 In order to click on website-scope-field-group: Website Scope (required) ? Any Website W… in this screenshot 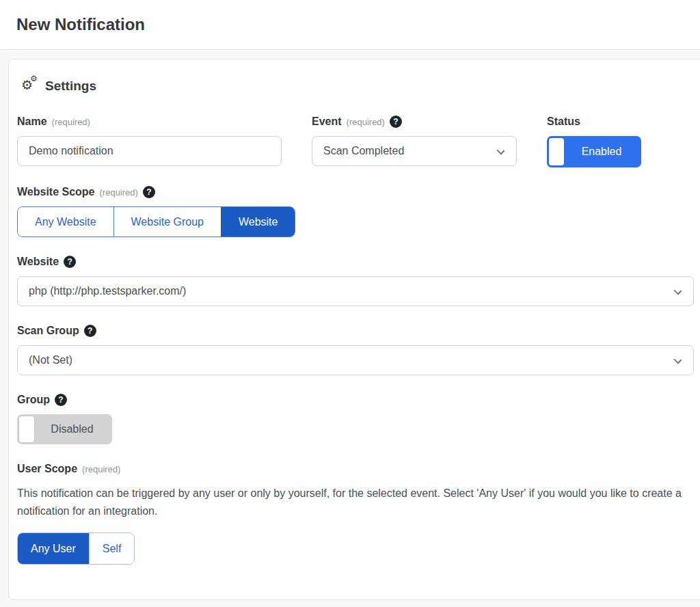, I will do `click(355, 212)`.